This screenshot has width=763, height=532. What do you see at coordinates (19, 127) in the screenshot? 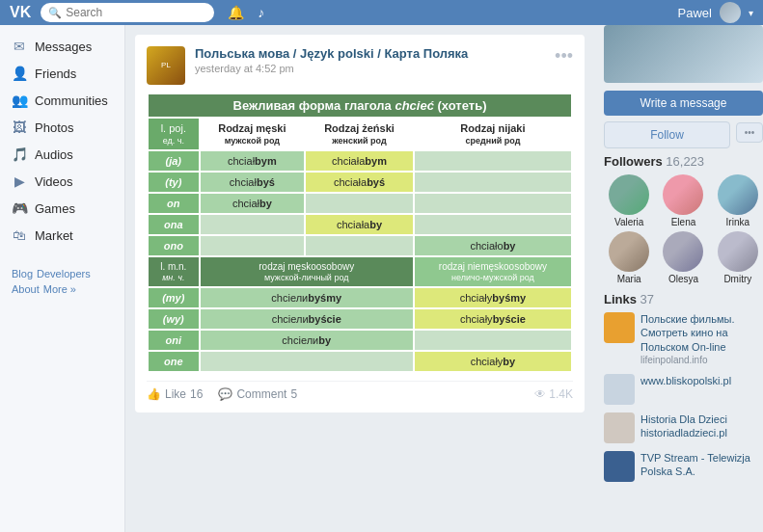
I see `photos-icon: 🖼` at bounding box center [19, 127].